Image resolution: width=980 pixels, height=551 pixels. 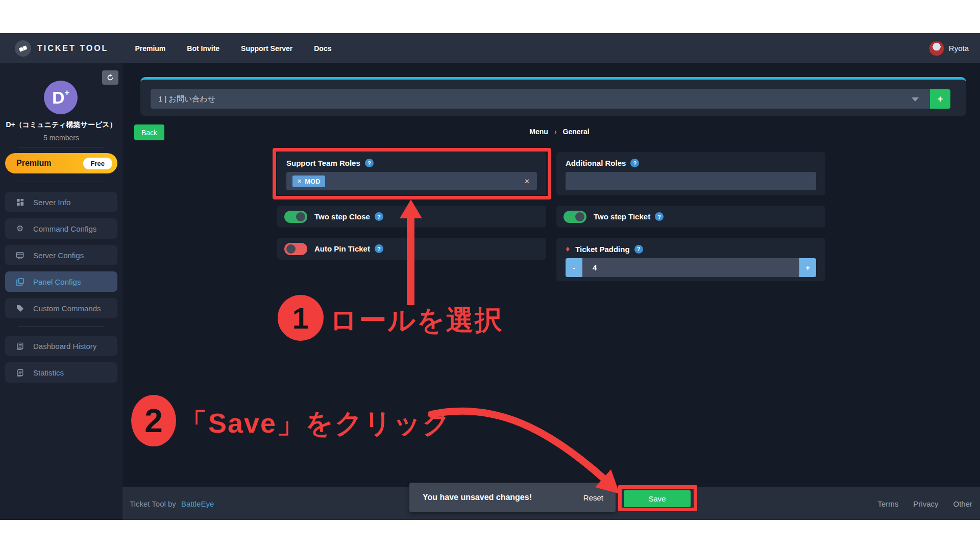 What do you see at coordinates (61, 292) in the screenshot?
I see `sidebar: D+ D+（コミュニティ構築サービス） 5 members Premium Fr…` at bounding box center [61, 292].